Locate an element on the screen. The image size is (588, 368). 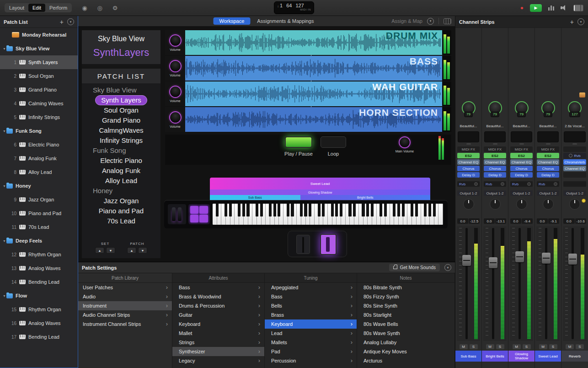
strip-name: Bright Bells is located at coordinates (495, 356).